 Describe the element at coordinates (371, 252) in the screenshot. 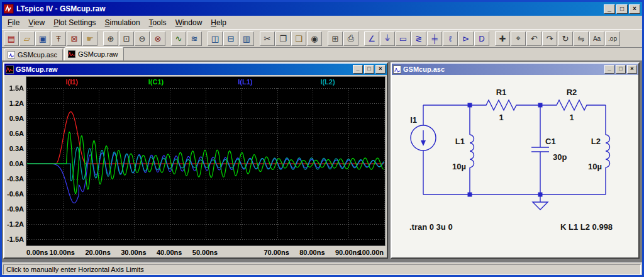

I see `x-axis-tick: 100.00n` at that location.